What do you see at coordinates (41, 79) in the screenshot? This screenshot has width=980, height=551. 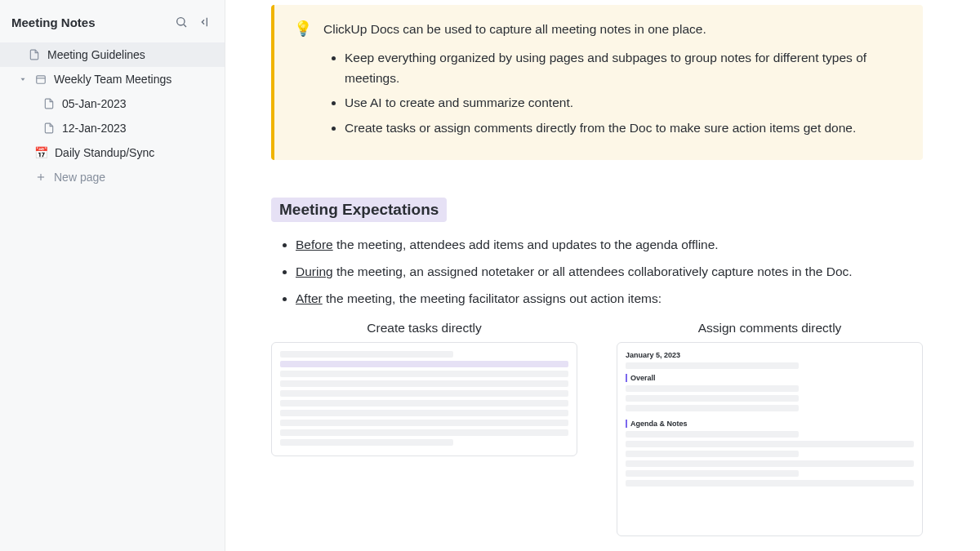 I see `calendar-icon` at bounding box center [41, 79].